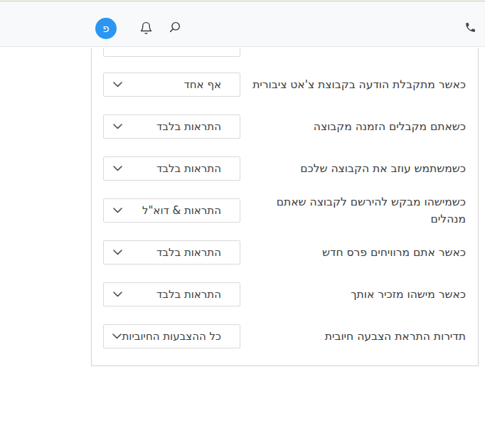 The width and height of the screenshot is (485, 448). I want to click on avatar: פ, so click(106, 28).